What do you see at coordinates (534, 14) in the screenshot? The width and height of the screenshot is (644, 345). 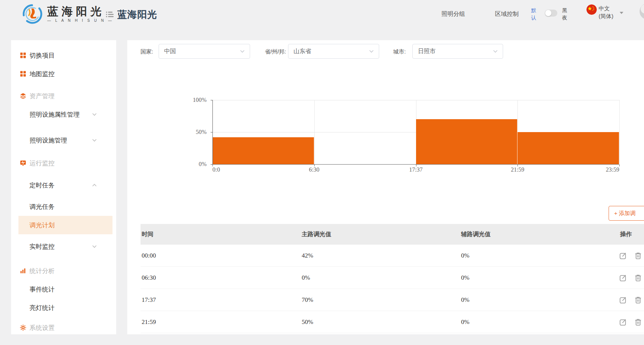 I see `theme-default-label: 默认` at bounding box center [534, 14].